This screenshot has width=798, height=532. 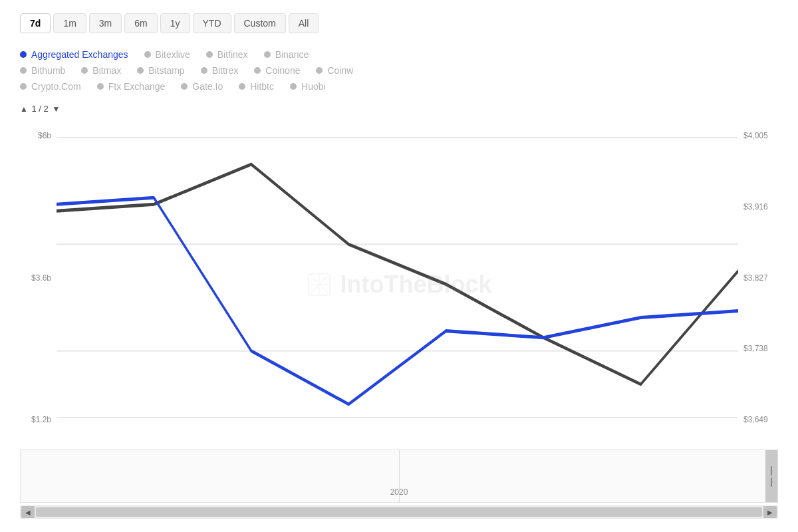 What do you see at coordinates (304, 23) in the screenshot?
I see `time-btn-all: All` at bounding box center [304, 23].